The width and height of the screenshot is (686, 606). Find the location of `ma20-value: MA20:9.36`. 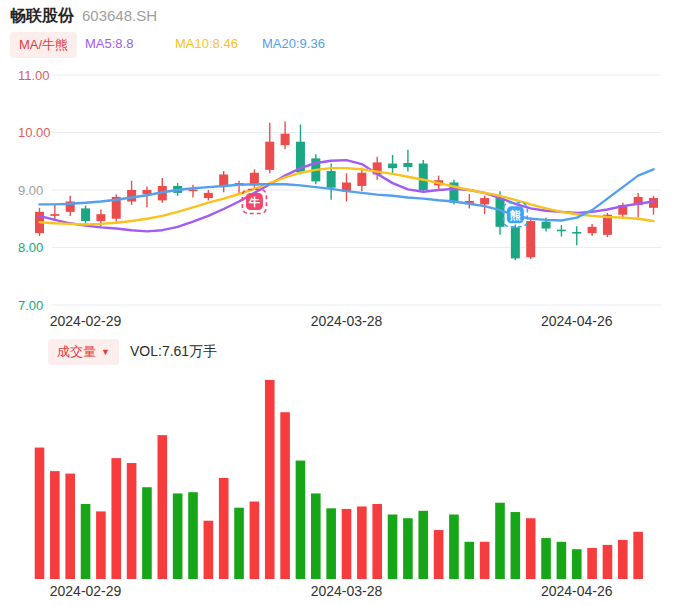

ma20-value: MA20:9.36 is located at coordinates (294, 44).